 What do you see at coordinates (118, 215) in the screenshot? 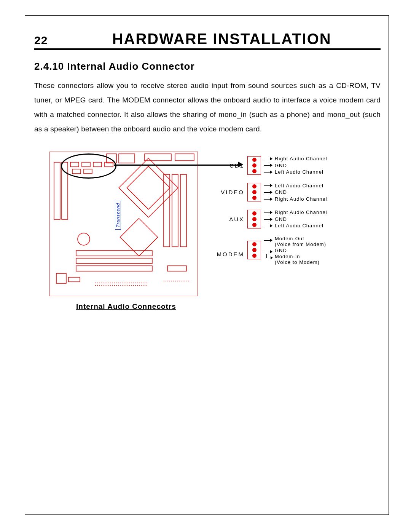
I see `brand-label: Transcend` at bounding box center [118, 215].